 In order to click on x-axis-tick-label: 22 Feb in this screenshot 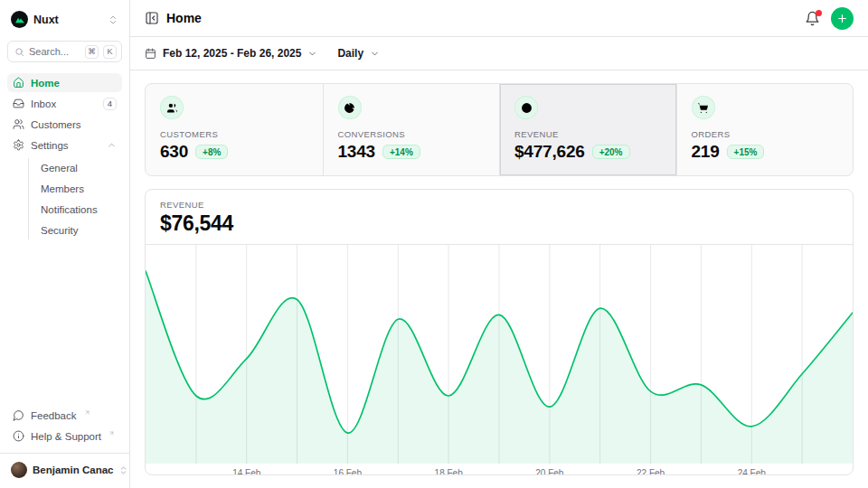, I will do `click(651, 472)`.